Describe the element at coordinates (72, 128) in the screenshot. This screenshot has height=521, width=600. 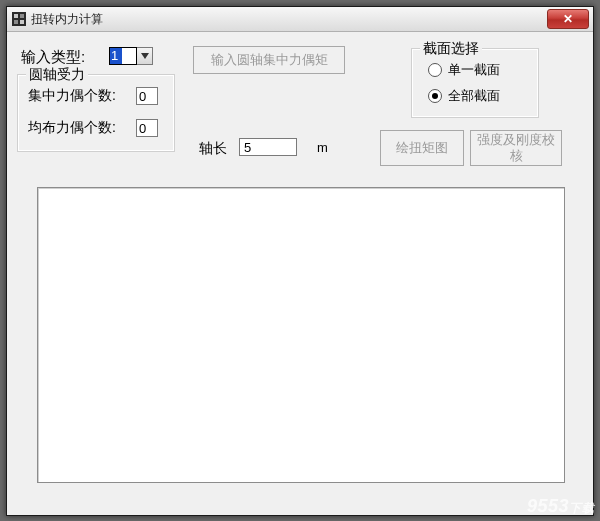
I see `distributed-label: 均布力偶个数:` at that location.